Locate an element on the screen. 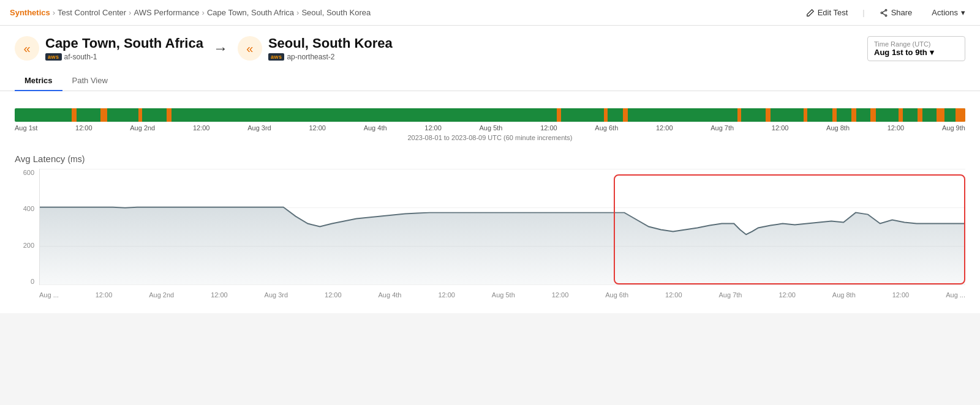 The width and height of the screenshot is (980, 405). from-text: Cape Town, South Africa aws af-south-1 is located at coordinates (124, 48).